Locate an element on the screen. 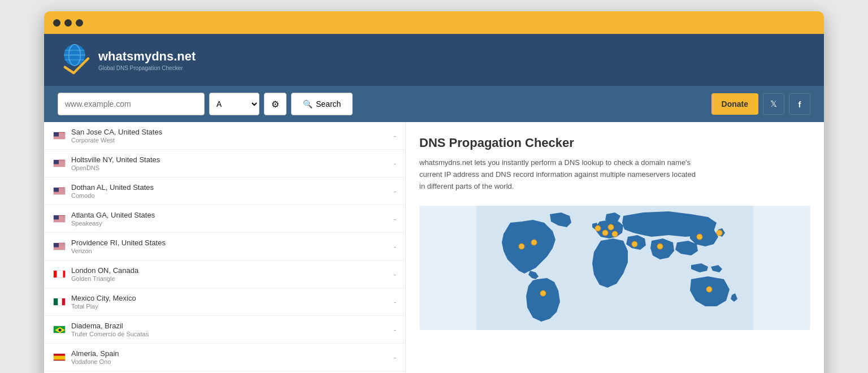 Image resolution: width=868 pixels, height=373 pixels. app-header: whatsmydns.net Global DNS Propagation Ch… is located at coordinates (434, 60).